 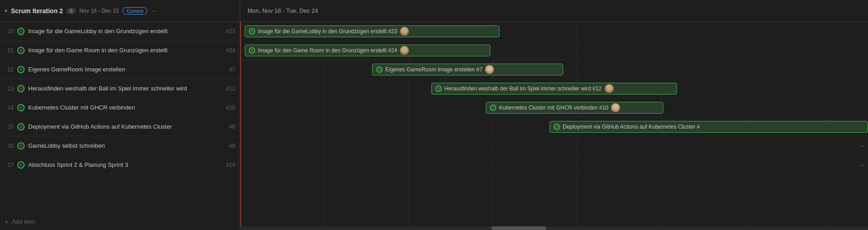 What do you see at coordinates (231, 165) in the screenshot?
I see `task-id: #14` at bounding box center [231, 165].